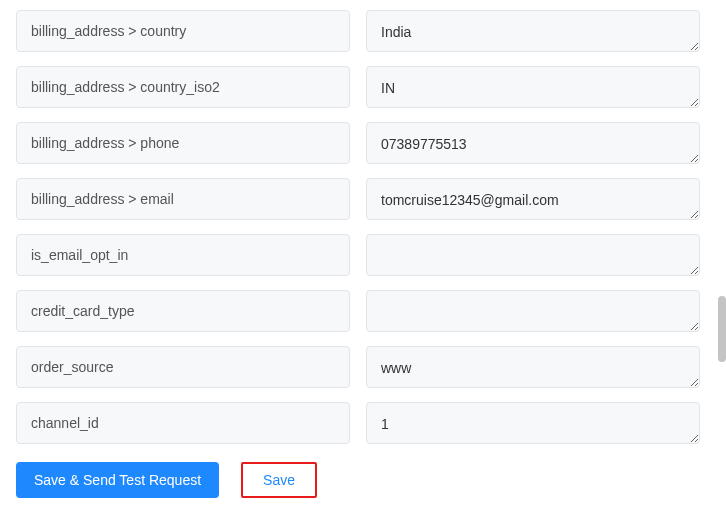 This screenshot has width=726, height=520. Describe the element at coordinates (355, 143) in the screenshot. I see `form-row: 07389775513` at that location.